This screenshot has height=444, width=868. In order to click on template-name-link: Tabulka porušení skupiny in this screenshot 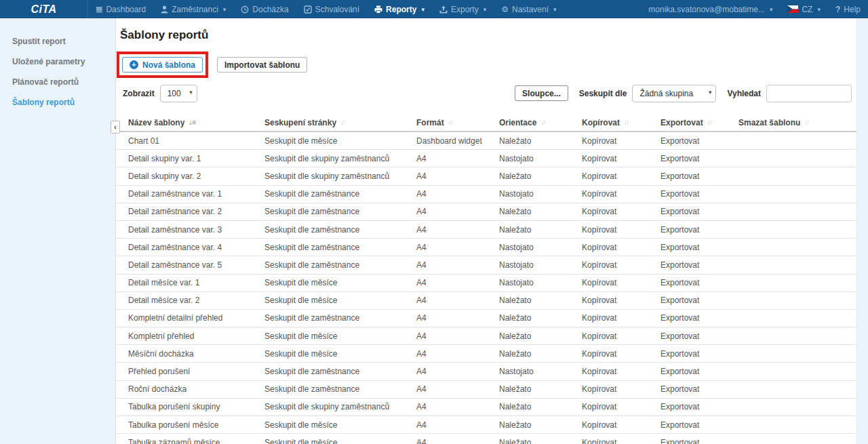, I will do `click(197, 407)`.